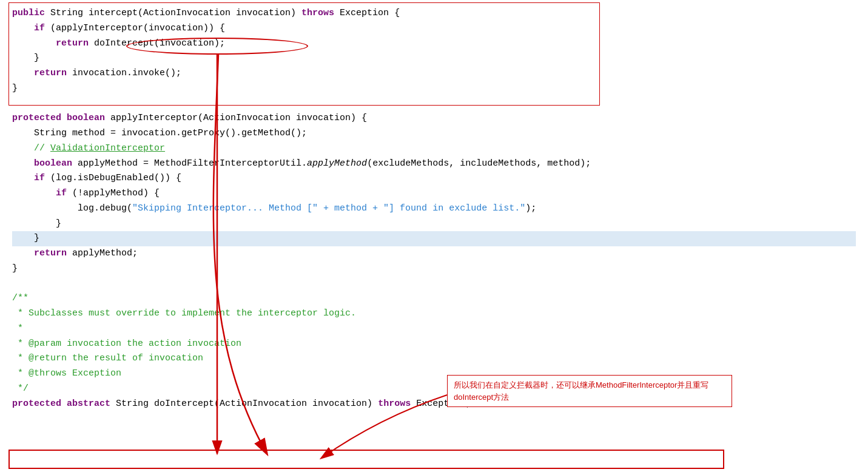 The width and height of the screenshot is (868, 472). Describe the element at coordinates (434, 194) in the screenshot. I see `code-line-13: if (!applyMethod) {` at that location.